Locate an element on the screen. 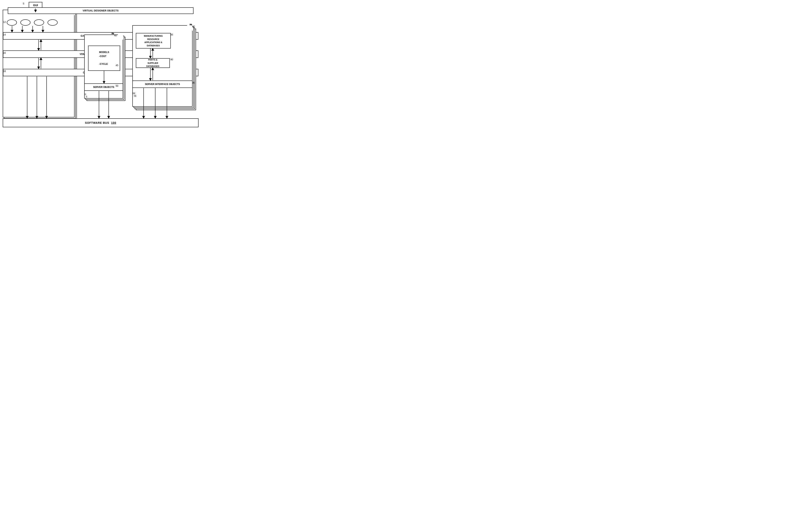 The width and height of the screenshot is (805, 532). models-label: MODELS-COST-CYCLE is located at coordinates (104, 58).